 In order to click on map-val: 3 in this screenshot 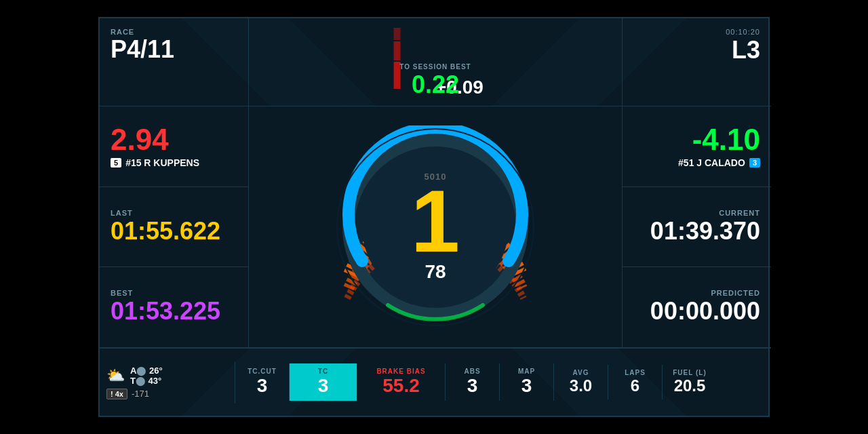, I will do `click(526, 386)`.